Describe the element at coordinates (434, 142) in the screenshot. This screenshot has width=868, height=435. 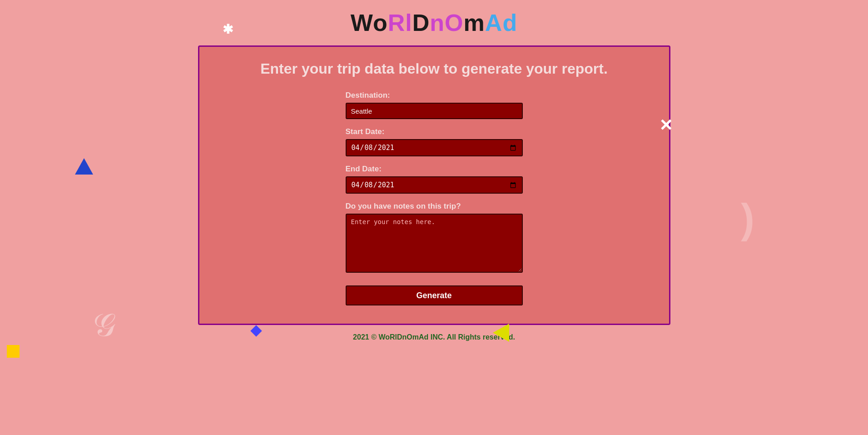
I see `start-date-field-group: Start Date:` at that location.